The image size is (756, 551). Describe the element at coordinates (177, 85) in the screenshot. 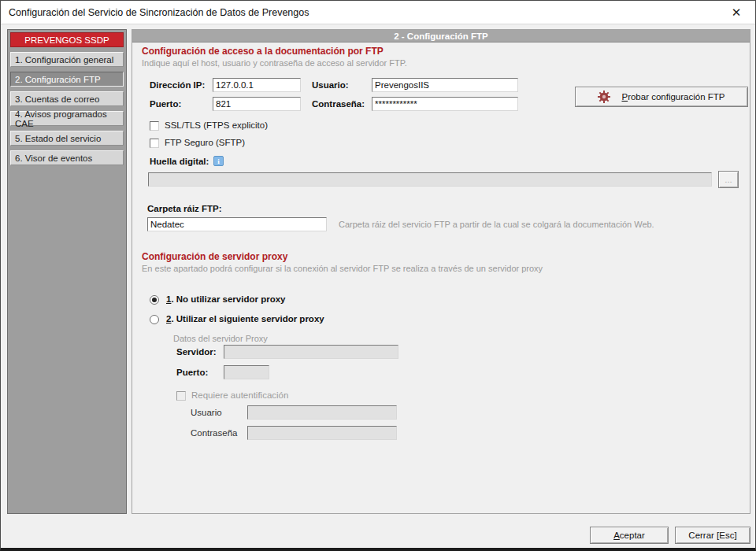

I see `ip-label: Dirección IP:` at that location.